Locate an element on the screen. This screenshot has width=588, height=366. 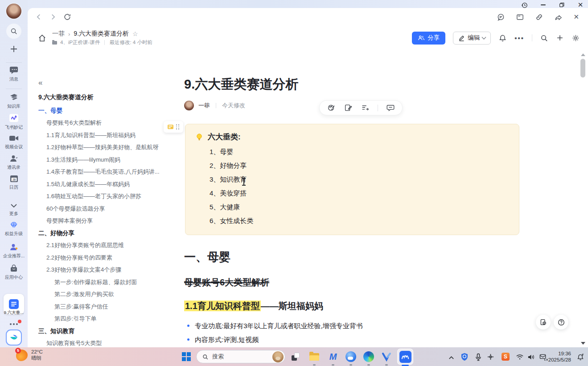
callout-item: 1、母婴 is located at coordinates (360, 151).